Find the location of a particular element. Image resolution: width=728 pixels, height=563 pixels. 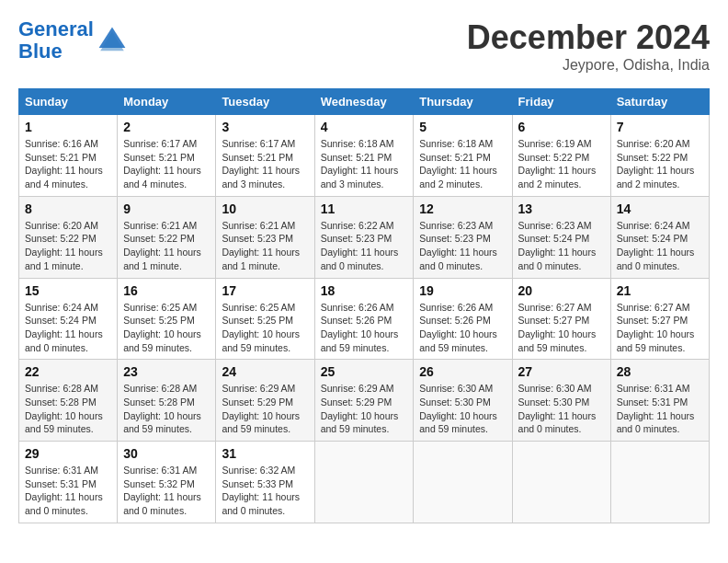

header-wednesday: Wednesday is located at coordinates (364, 102).